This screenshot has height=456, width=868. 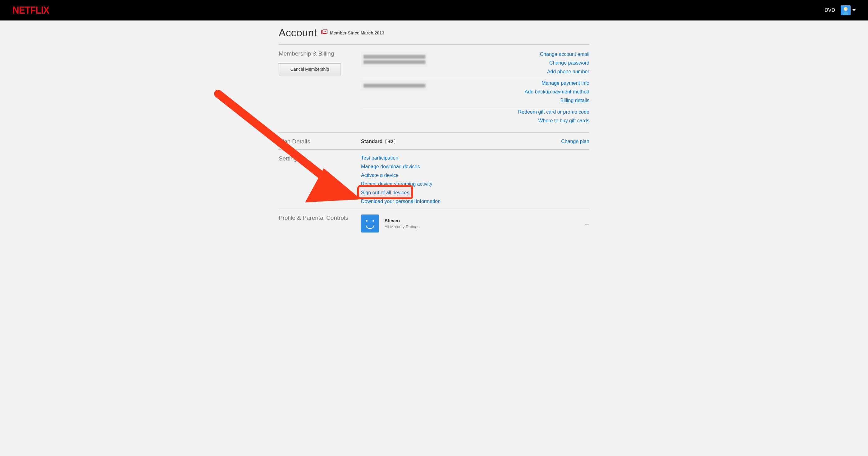 What do you see at coordinates (394, 86) in the screenshot?
I see `redacted-payment-info` at bounding box center [394, 86].